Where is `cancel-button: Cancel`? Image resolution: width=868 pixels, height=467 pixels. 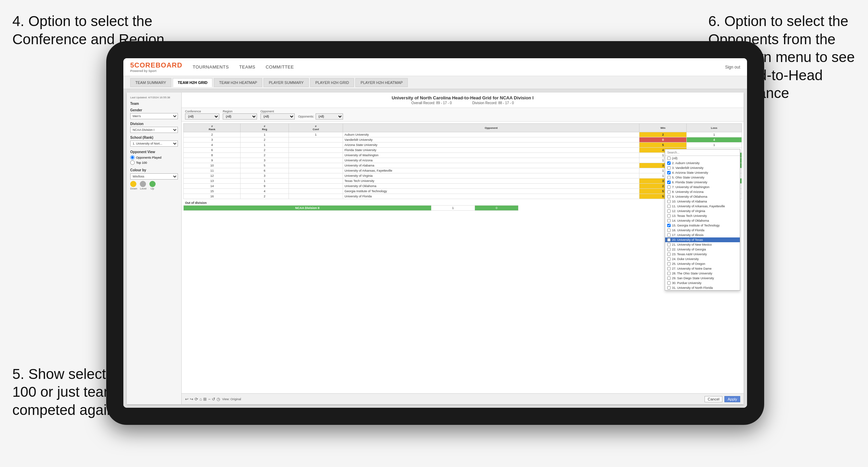 cancel-button: Cancel is located at coordinates (713, 399).